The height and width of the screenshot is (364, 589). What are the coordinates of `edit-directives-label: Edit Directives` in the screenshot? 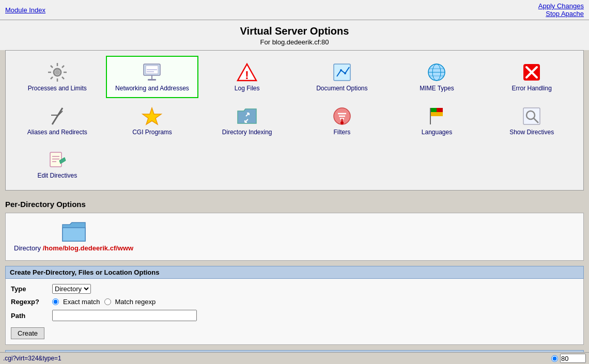 It's located at (57, 176).